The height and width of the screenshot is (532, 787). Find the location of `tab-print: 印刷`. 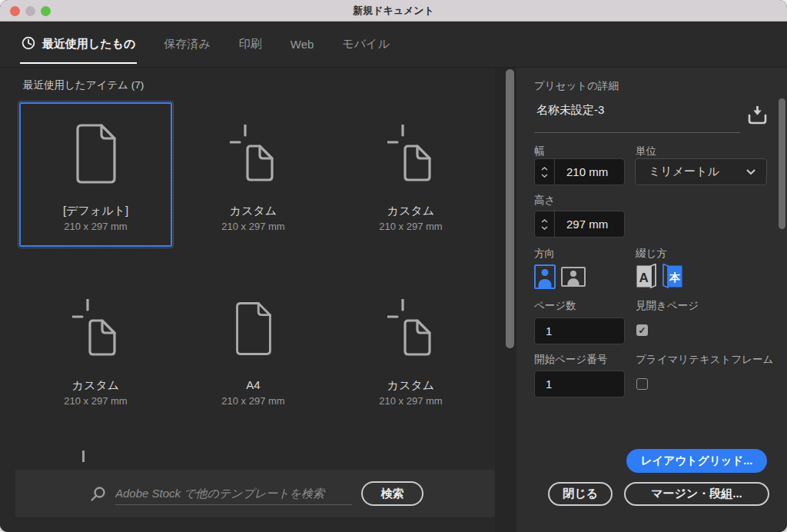

tab-print: 印刷 is located at coordinates (251, 45).